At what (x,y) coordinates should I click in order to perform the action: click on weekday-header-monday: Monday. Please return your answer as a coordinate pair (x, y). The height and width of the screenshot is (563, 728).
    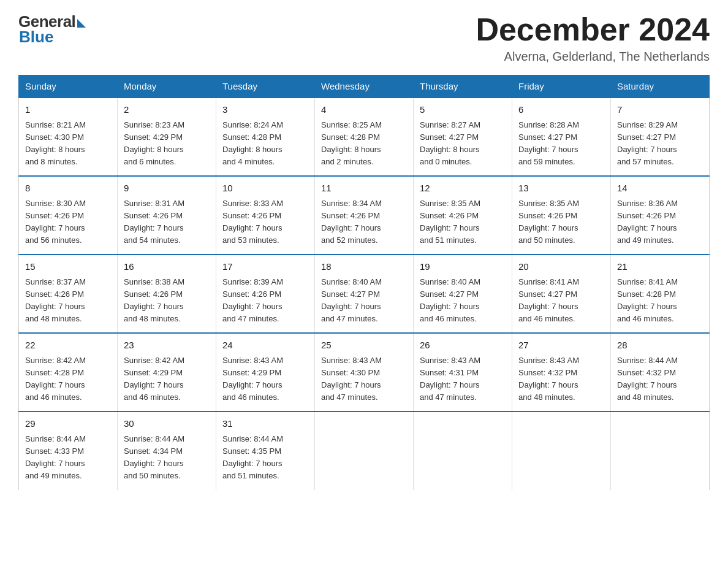
    Looking at the image, I should click on (167, 87).